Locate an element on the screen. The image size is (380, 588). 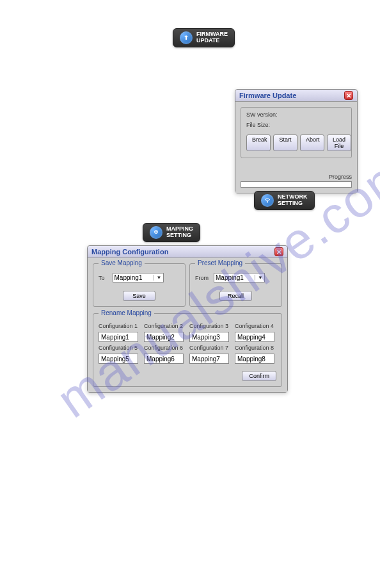
break-button: Break is located at coordinates (258, 143).